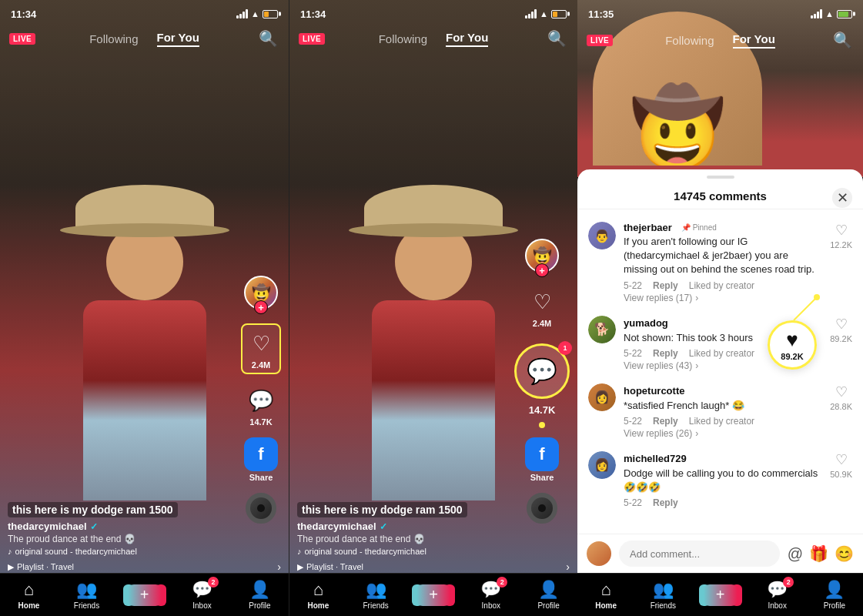 This screenshot has height=616, width=863. Describe the element at coordinates (312, 38) in the screenshot. I see `live-badge-2: LIVE` at that location.